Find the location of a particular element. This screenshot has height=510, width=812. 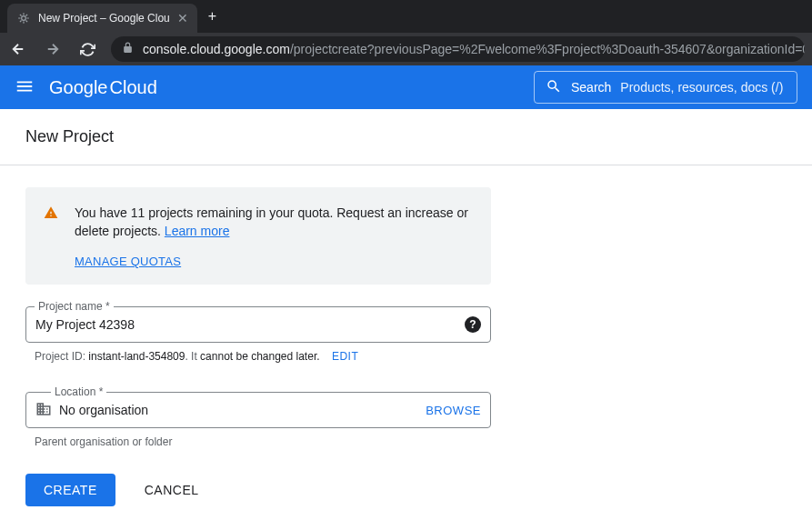

organization-icon is located at coordinates (44, 411).